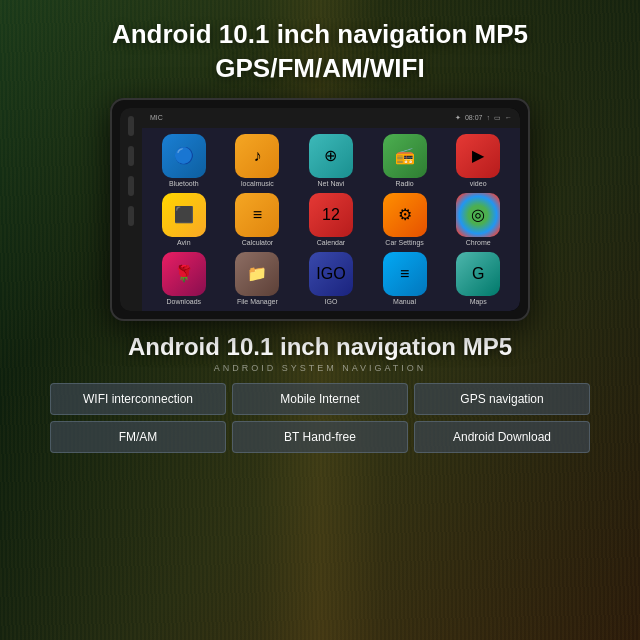 This screenshot has height=640, width=640. Describe the element at coordinates (332, 184) in the screenshot. I see `app-icon-label: Net Navi` at that location.